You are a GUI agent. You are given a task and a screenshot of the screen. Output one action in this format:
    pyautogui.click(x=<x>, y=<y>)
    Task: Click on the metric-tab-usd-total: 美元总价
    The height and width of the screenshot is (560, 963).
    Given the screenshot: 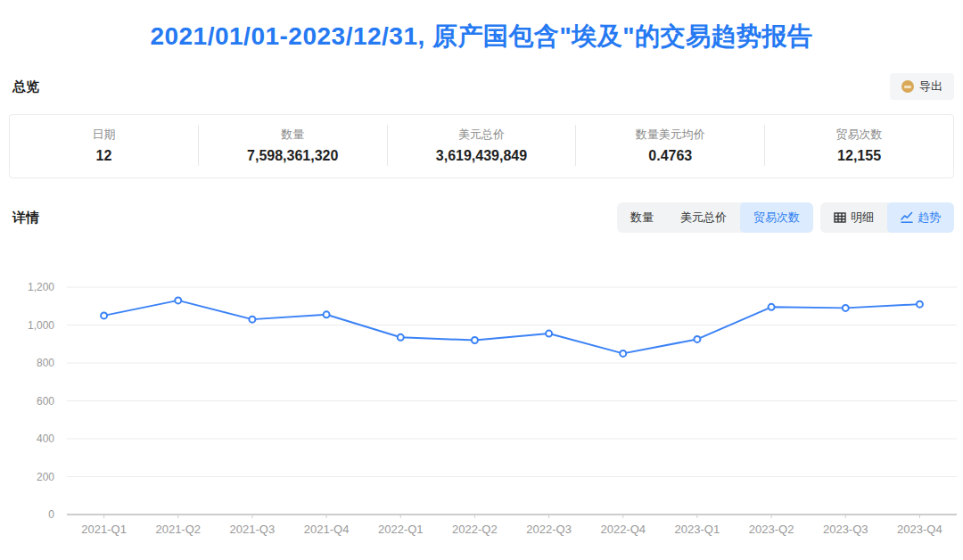 What is the action you would take?
    pyautogui.click(x=704, y=218)
    